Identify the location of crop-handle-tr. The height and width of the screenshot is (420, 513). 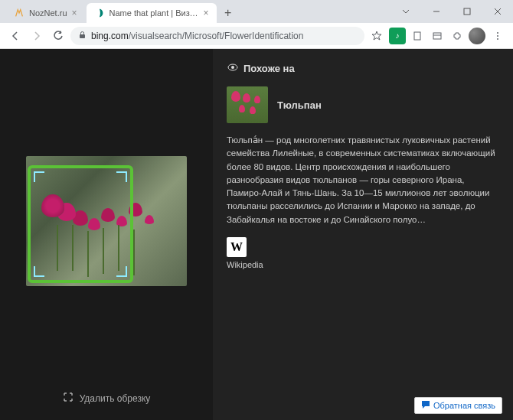
(122, 177).